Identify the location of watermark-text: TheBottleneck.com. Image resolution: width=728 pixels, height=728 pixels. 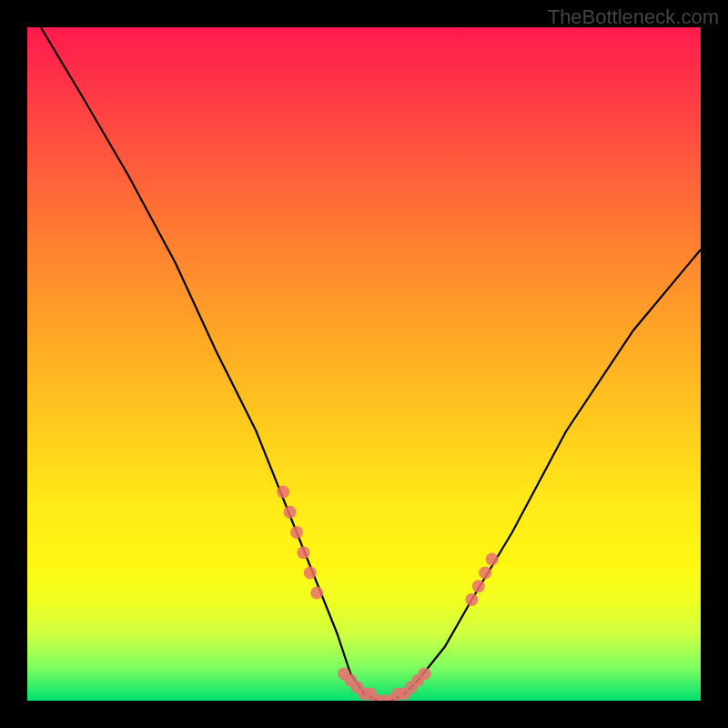
(633, 17).